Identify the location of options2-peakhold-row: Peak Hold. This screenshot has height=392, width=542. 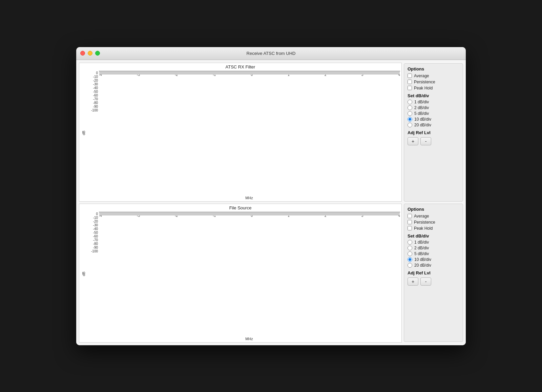
(434, 228).